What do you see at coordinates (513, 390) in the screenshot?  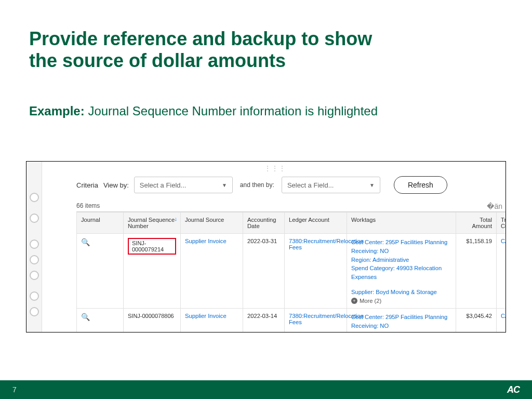 I see `brand-logo: AC` at bounding box center [513, 390].